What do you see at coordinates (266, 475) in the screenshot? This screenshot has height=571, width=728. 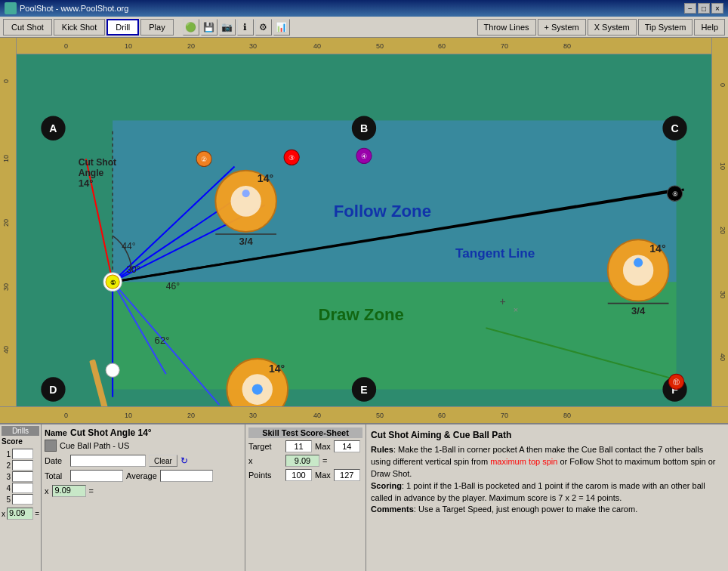 I see `points-label: Points` at bounding box center [266, 475].